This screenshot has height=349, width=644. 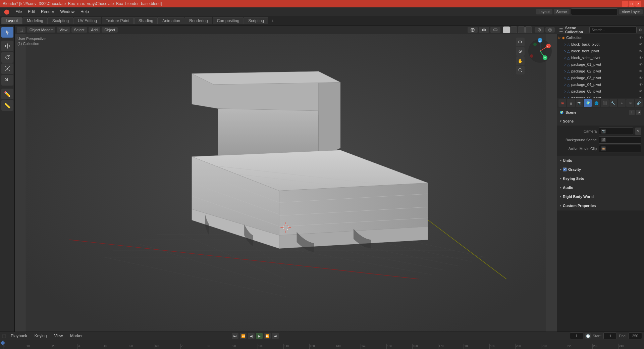 I want to click on wireframe-shading-button, so click(x=529, y=30).